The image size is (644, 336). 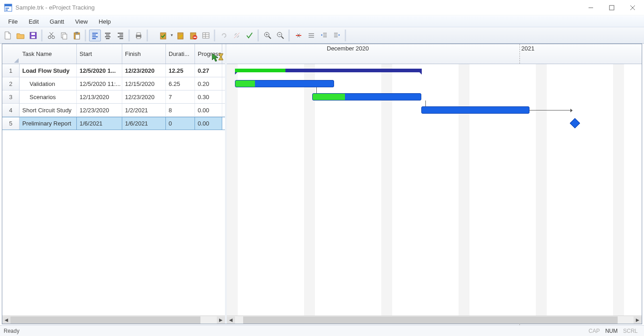 I want to click on cell-duration: 12.25, so click(x=180, y=70).